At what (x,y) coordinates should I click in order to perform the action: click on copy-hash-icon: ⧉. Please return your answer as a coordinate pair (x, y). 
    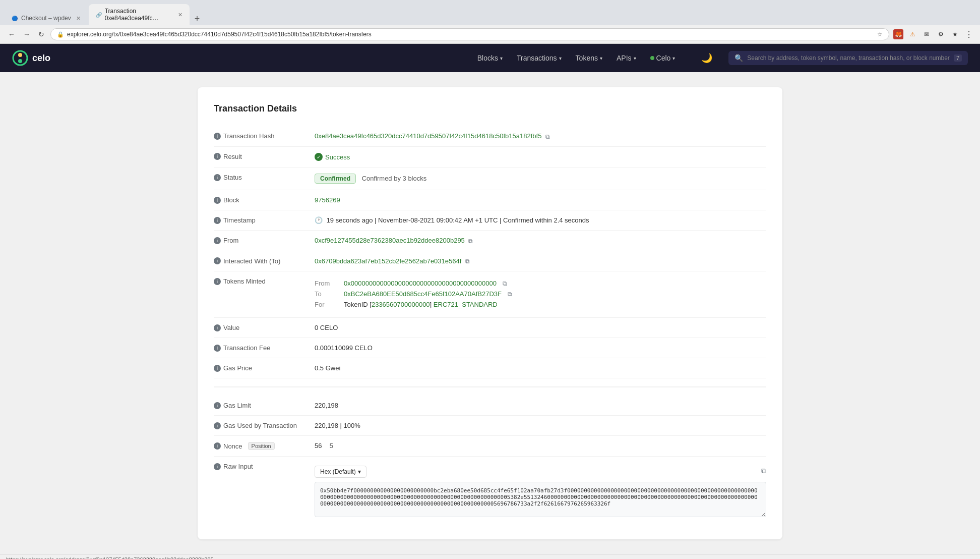
    Looking at the image, I should click on (547, 137).